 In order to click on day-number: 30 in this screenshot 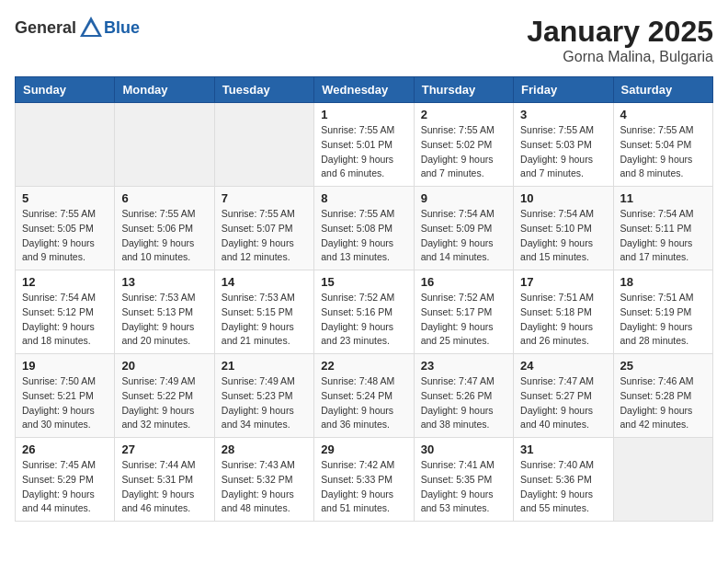, I will do `click(463, 449)`.